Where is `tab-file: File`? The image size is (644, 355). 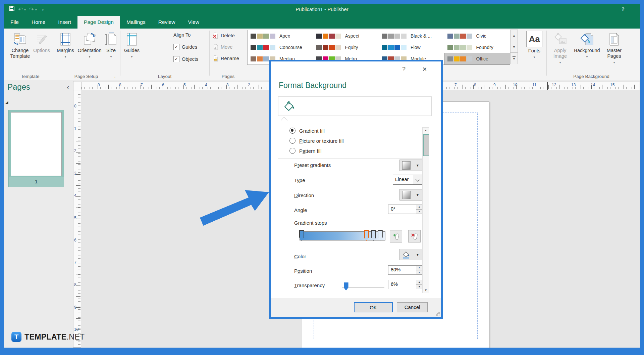 tab-file: File is located at coordinates (15, 22).